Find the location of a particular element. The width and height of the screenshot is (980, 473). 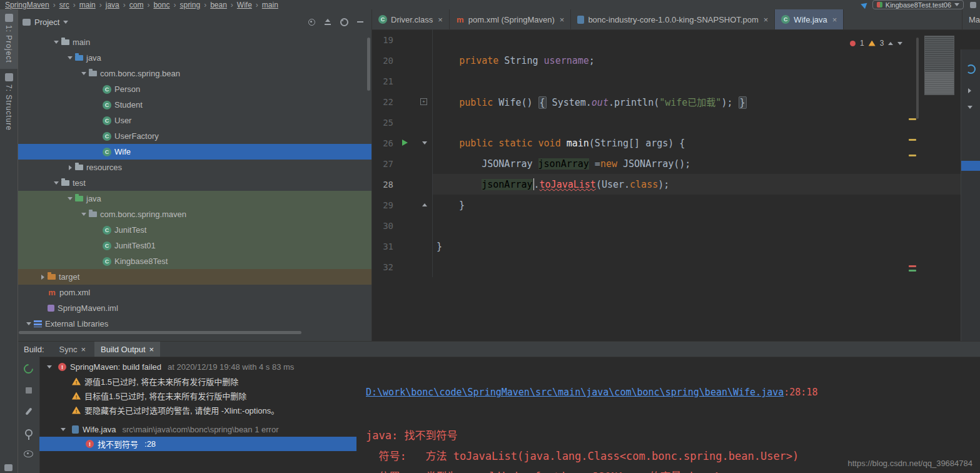

run-method-icon is located at coordinates (405, 143).